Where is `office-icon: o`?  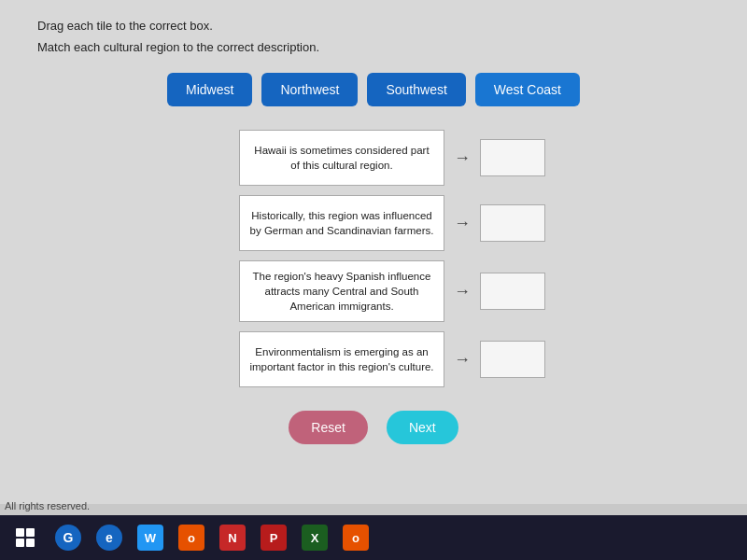
office-icon: o is located at coordinates (191, 538).